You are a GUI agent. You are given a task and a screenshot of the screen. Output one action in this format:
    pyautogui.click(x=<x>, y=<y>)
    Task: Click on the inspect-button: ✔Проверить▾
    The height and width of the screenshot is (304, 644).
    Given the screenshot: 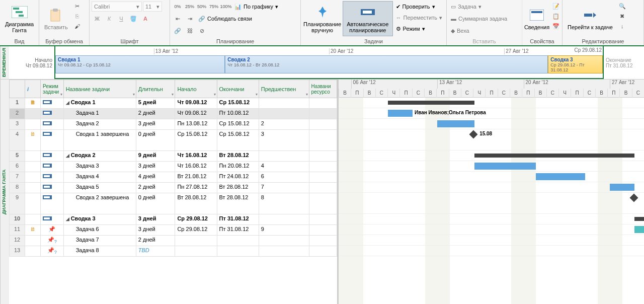 What is the action you would take?
    pyautogui.click(x=419, y=7)
    